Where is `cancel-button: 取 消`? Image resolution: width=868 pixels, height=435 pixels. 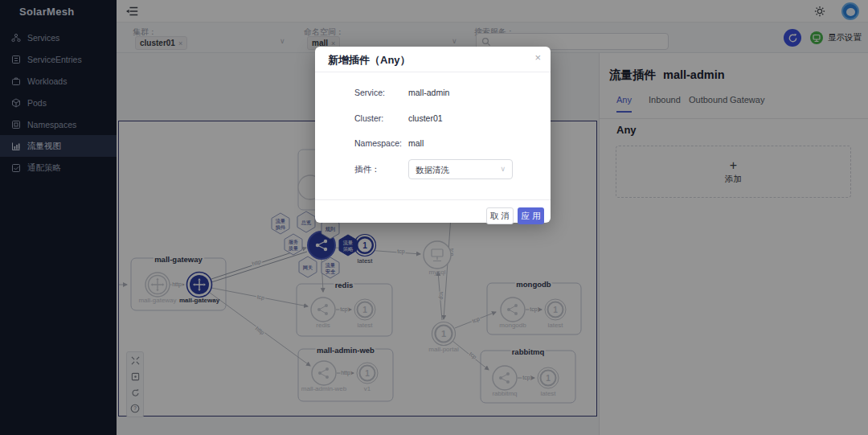
cancel-button: 取 消 is located at coordinates (500, 215).